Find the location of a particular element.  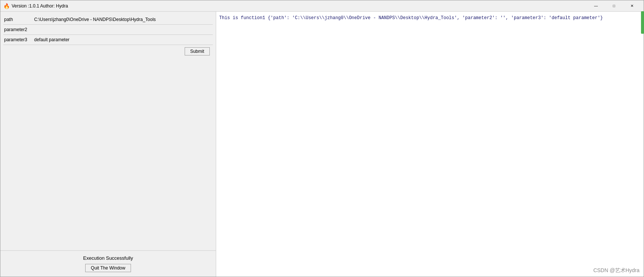

app-icon: 🔥 is located at coordinates (6, 6).